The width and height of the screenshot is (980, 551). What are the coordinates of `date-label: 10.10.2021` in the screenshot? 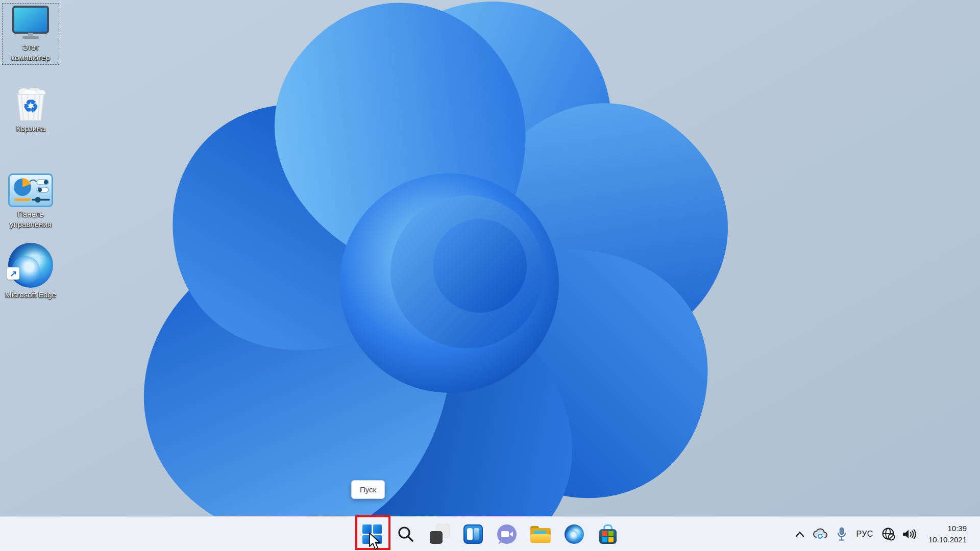 It's located at (947, 540).